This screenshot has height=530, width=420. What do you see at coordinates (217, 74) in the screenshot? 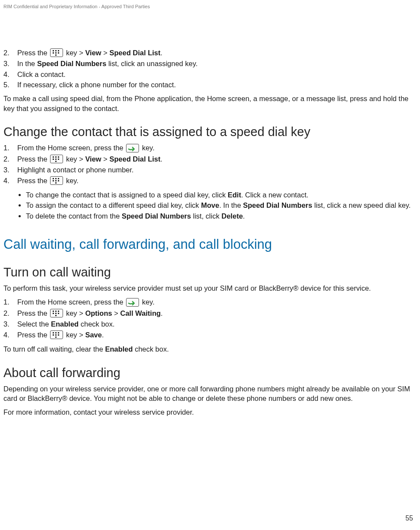
I see `list-body: Click a contact.` at bounding box center [217, 74].